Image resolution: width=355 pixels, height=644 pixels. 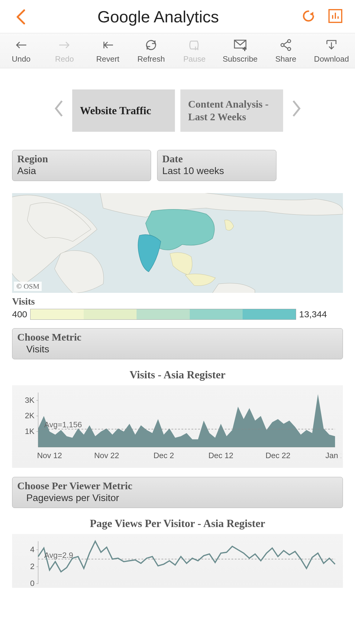 What do you see at coordinates (178, 375) in the screenshot?
I see `chart1-title: Visits - Asia Register` at bounding box center [178, 375].